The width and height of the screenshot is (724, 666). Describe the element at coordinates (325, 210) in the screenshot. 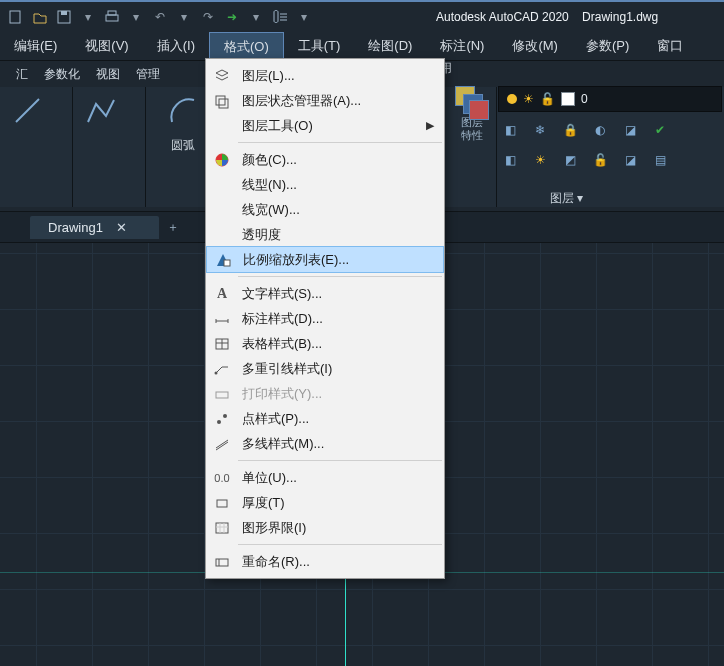

I see `menu-item-lweight: 线宽(W)...` at that location.